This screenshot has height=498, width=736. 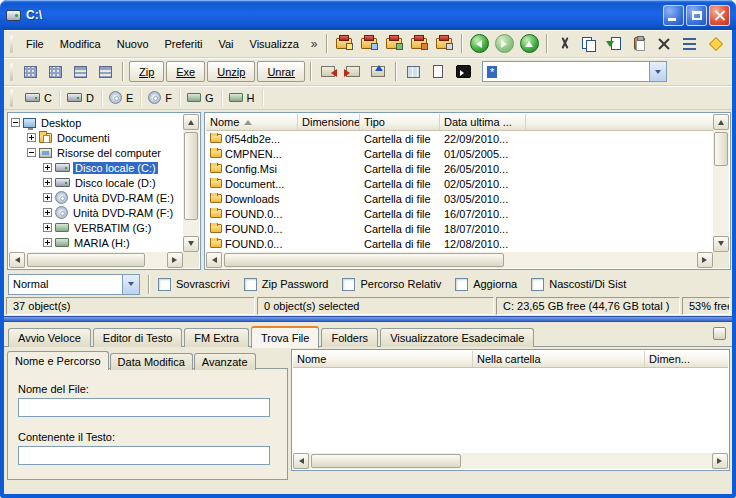 I want to click on unzip-button: Unzip, so click(x=231, y=72).